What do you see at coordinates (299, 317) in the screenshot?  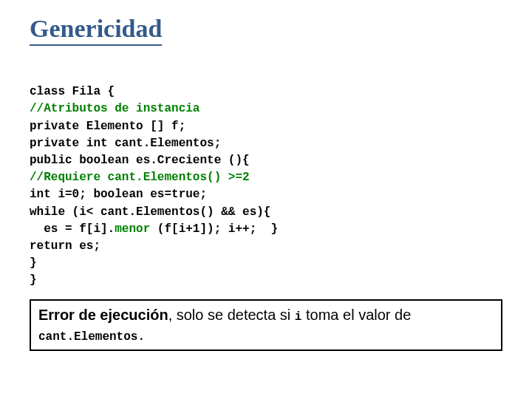 I see `note-mono: i` at bounding box center [299, 317].